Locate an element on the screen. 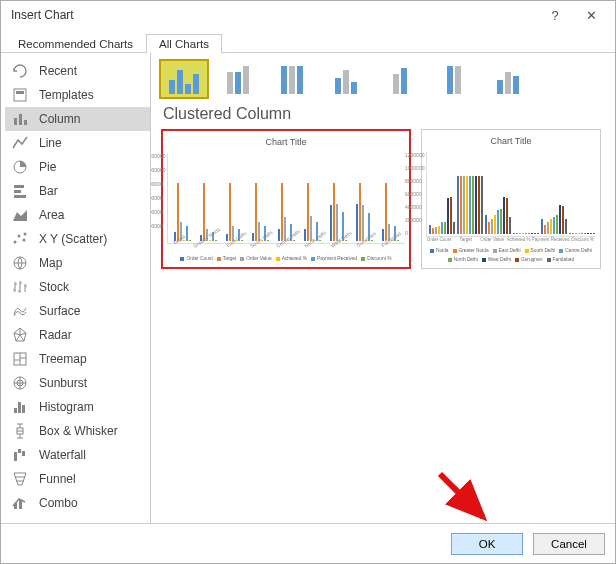 The height and width of the screenshot is (564, 616). sidebar-item-pie: Pie is located at coordinates (78, 167).